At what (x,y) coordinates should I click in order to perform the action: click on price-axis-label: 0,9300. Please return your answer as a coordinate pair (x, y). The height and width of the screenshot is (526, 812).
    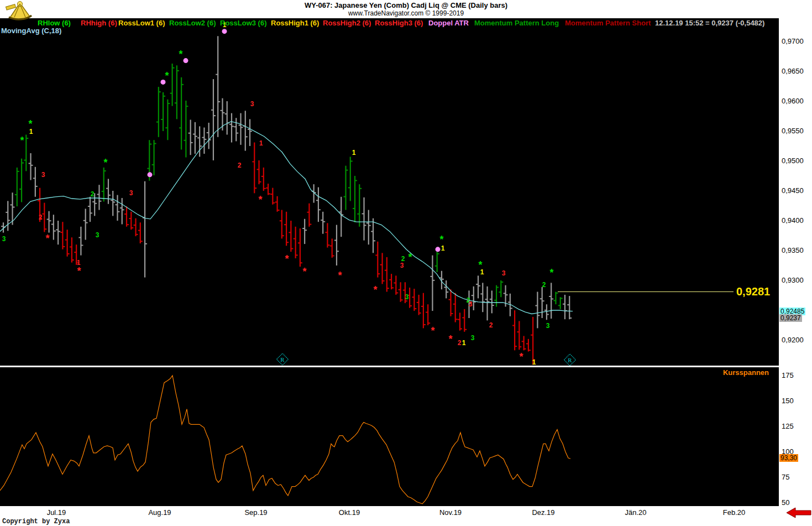
    Looking at the image, I should click on (793, 280).